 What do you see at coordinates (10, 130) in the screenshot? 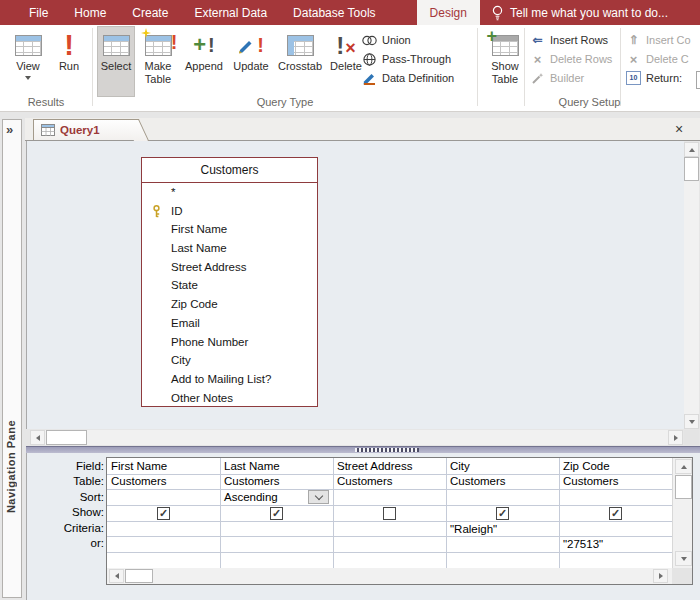
I see `expand-nav-pane-icon: »` at bounding box center [10, 130].